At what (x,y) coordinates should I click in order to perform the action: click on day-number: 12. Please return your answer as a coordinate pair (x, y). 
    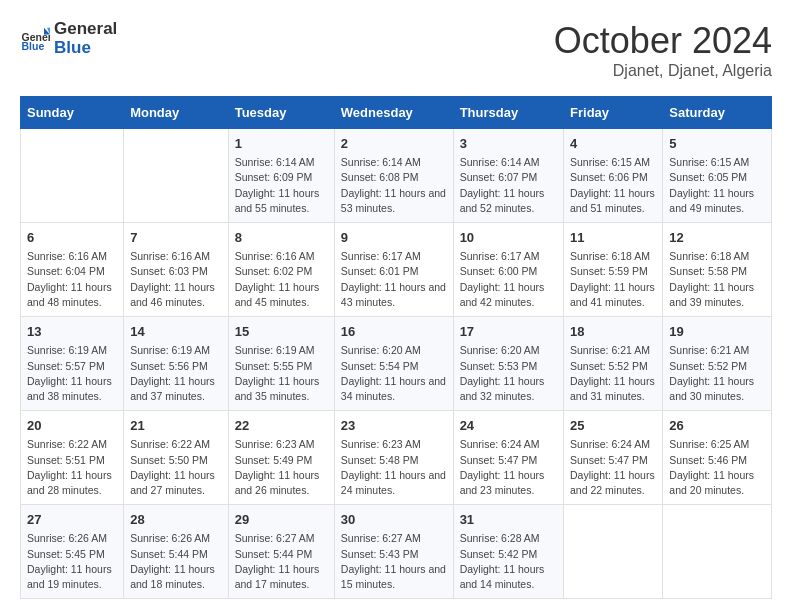
    Looking at the image, I should click on (717, 238).